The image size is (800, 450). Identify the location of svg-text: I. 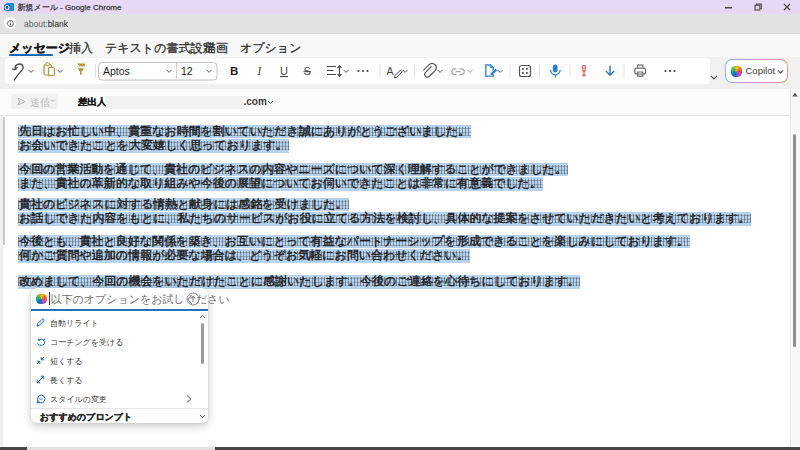
(260, 71).